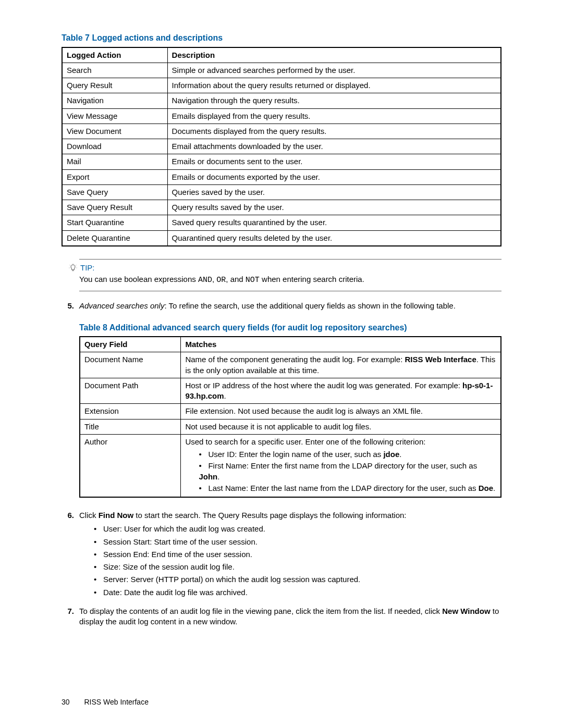 The height and width of the screenshot is (728, 563). I want to click on list-item: Size: Size of the session audit log file…, so click(250, 567).